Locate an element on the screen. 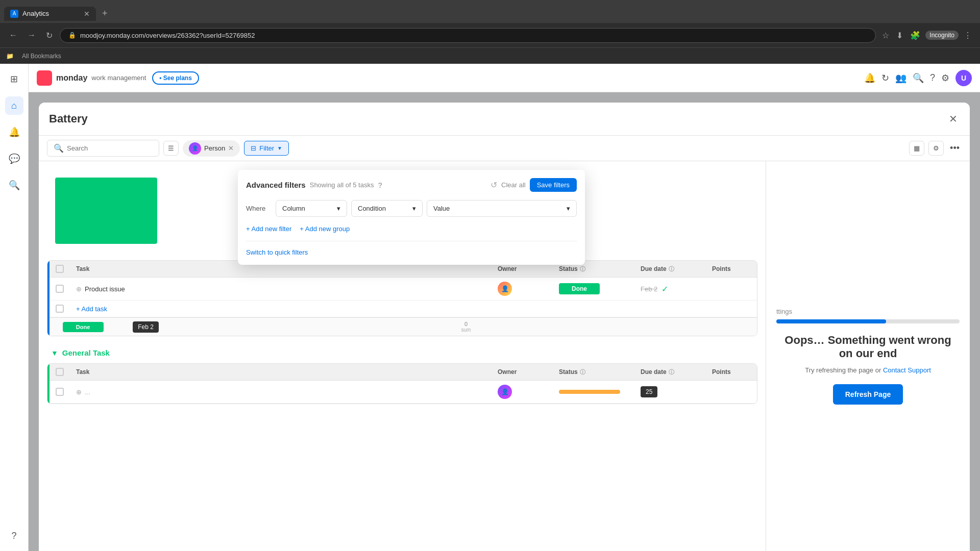 The width and height of the screenshot is (980, 551). error-title: Oops… Something went wrong on our end is located at coordinates (868, 347).